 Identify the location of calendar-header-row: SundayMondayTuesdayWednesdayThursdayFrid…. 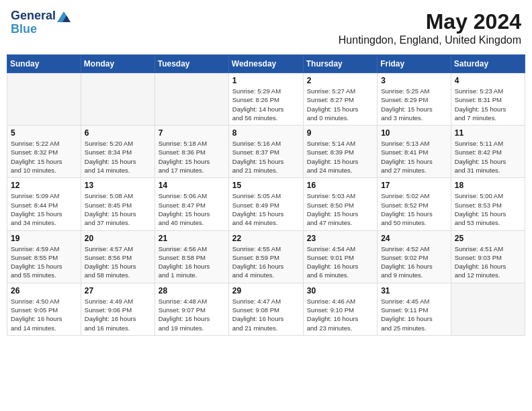
(266, 64).